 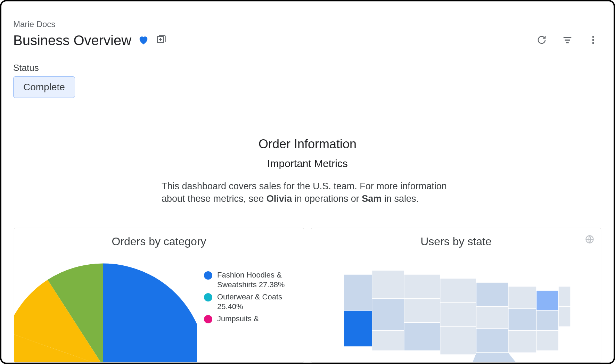 I want to click on breadcrumb: Marie Docs, so click(x=34, y=24).